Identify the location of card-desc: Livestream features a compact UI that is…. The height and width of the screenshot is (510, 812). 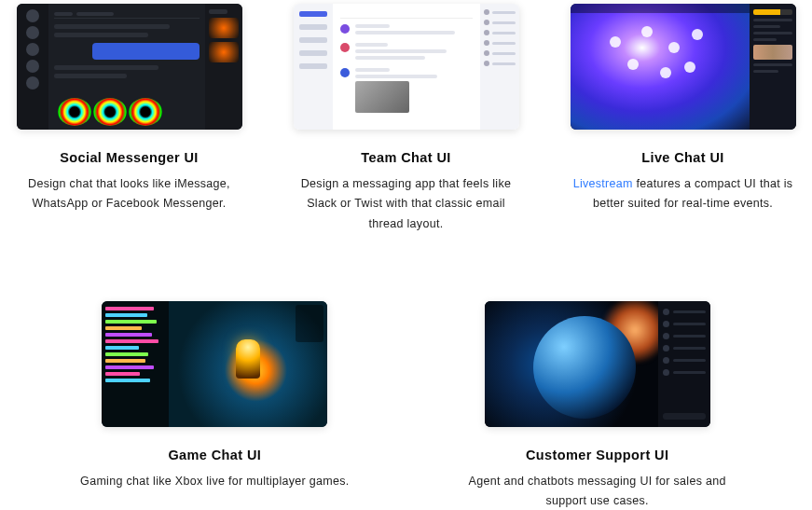
(683, 194).